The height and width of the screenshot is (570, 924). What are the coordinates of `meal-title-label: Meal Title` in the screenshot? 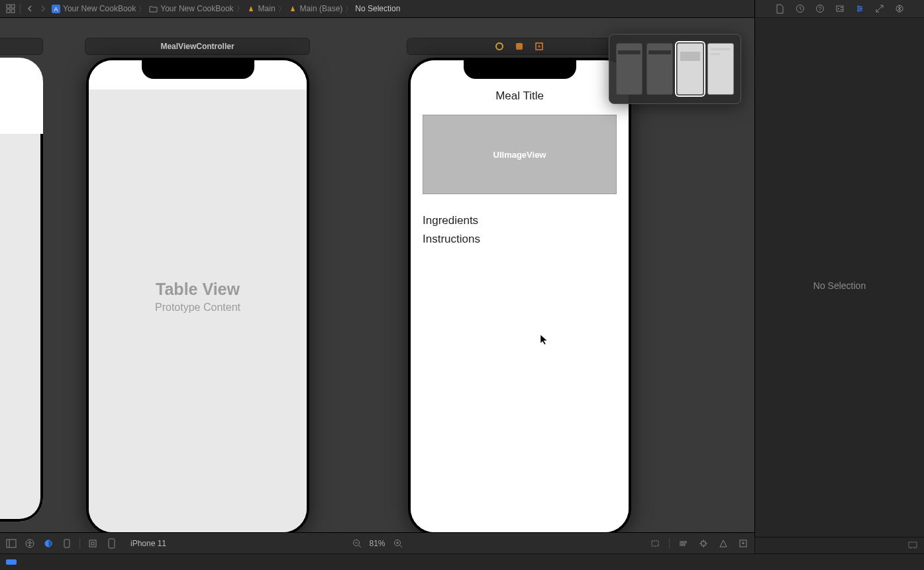 It's located at (519, 96).